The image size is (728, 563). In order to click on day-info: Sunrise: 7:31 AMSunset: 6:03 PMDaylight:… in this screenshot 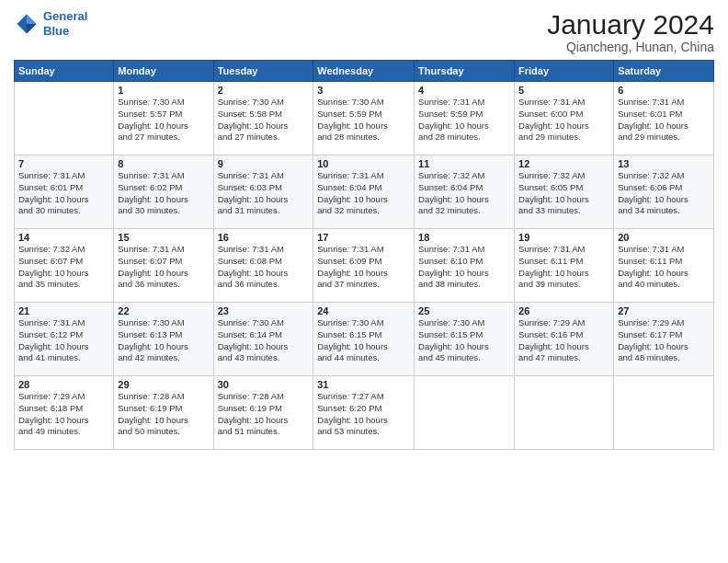, I will do `click(264, 193)`.